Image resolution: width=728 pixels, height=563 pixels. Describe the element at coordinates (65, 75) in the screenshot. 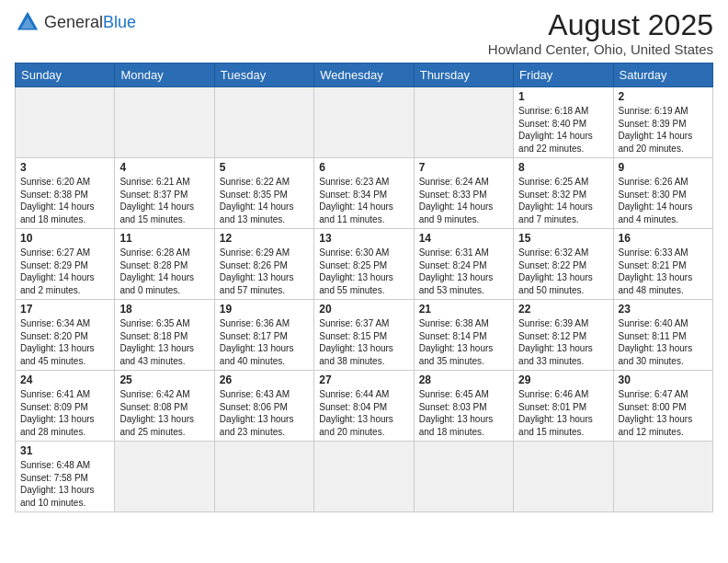

I see `header-sunday: Sunday` at that location.